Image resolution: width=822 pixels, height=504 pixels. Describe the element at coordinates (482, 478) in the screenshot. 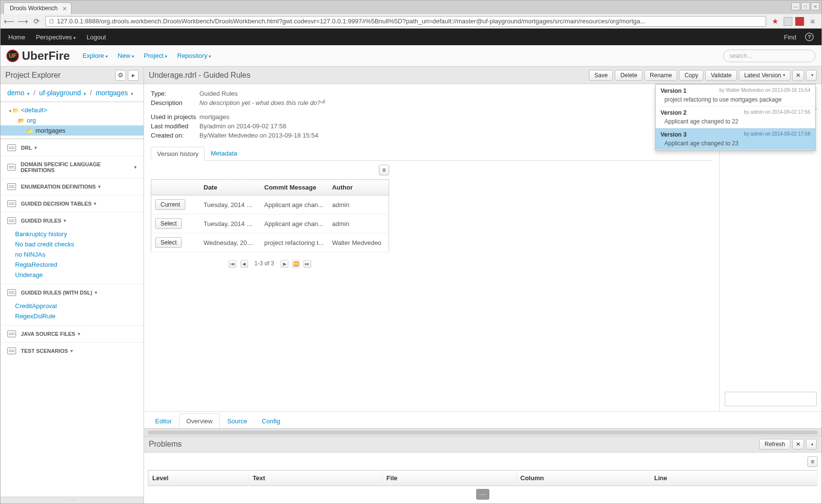

I see `problems-body: ≡ Level Text File Column Line ····` at that location.